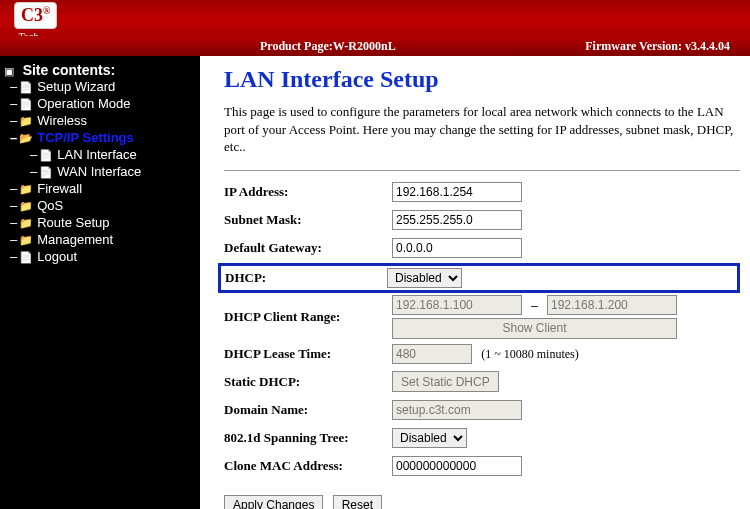 The image size is (750, 509). What do you see at coordinates (482, 170) in the screenshot?
I see `divider` at bounding box center [482, 170].